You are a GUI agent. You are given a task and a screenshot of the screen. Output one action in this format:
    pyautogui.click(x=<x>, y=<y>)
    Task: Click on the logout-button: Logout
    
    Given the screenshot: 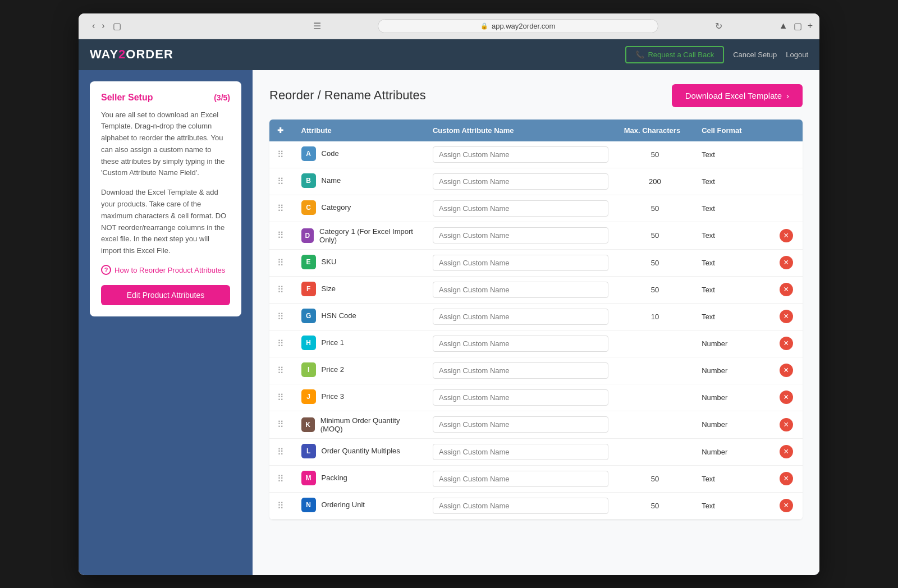 What is the action you would take?
    pyautogui.click(x=797, y=55)
    